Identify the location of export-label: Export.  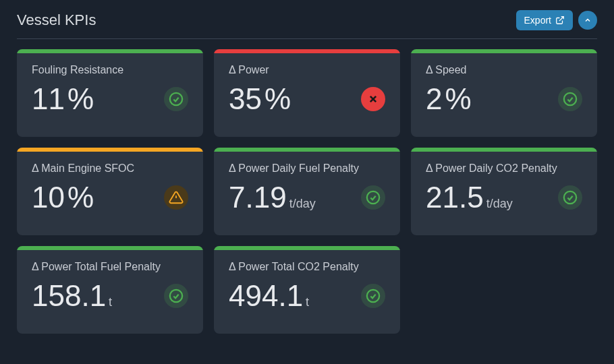
(538, 20).